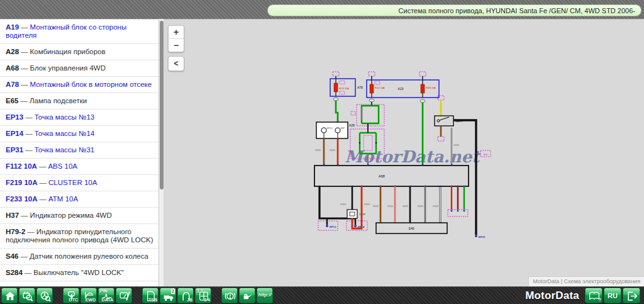 The height and width of the screenshot is (304, 644). What do you see at coordinates (333, 227) in the screenshot?
I see `ground-ep13-label: EP13` at bounding box center [333, 227].